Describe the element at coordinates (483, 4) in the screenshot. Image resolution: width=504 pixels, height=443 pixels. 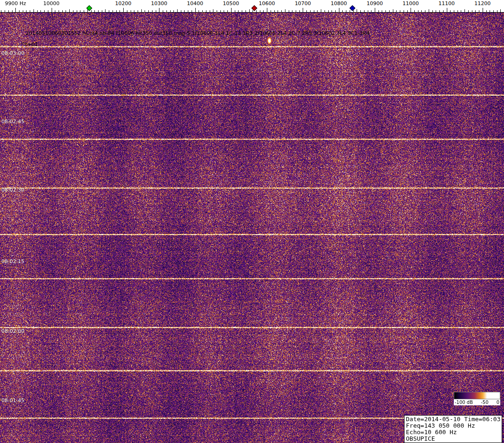
I see `ruler-label: 11200` at that location.